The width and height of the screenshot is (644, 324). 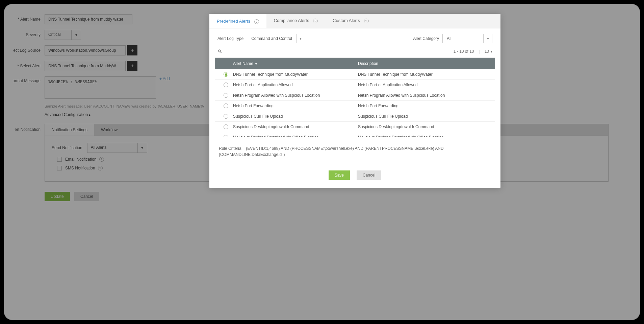 What do you see at coordinates (339, 175) in the screenshot?
I see `save-button: Save` at bounding box center [339, 175].